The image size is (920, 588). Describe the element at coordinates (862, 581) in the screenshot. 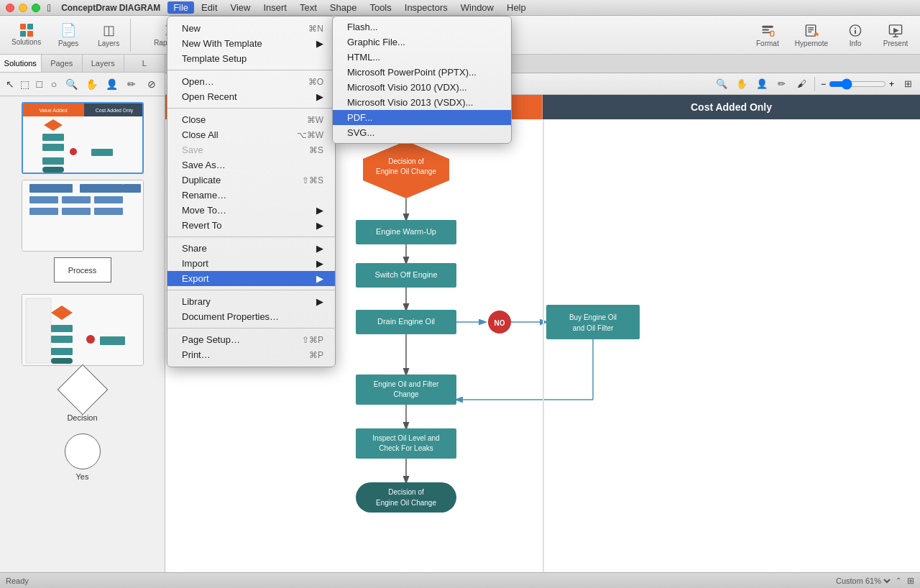

I see `zoom-select: Custom 61%` at that location.